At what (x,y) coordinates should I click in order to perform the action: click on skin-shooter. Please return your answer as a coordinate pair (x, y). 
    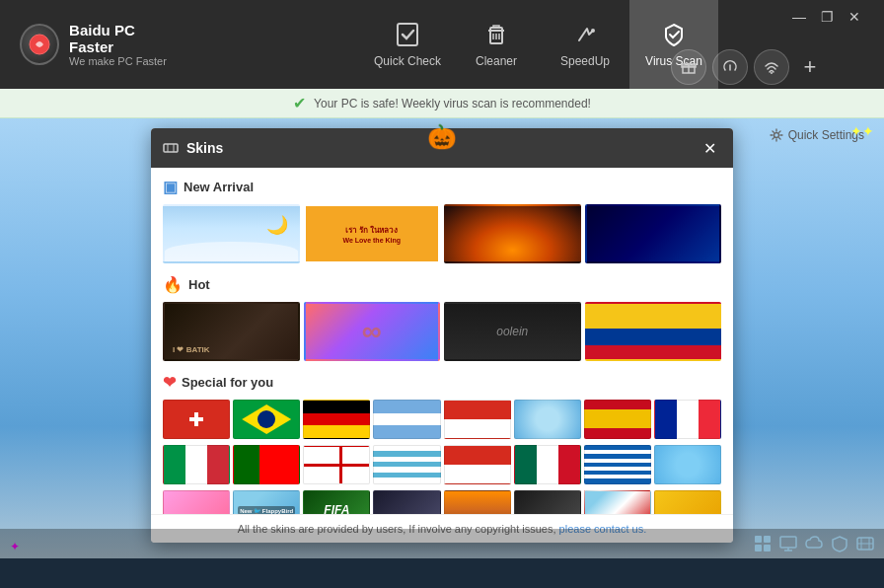
    Looking at the image, I should click on (548, 502).